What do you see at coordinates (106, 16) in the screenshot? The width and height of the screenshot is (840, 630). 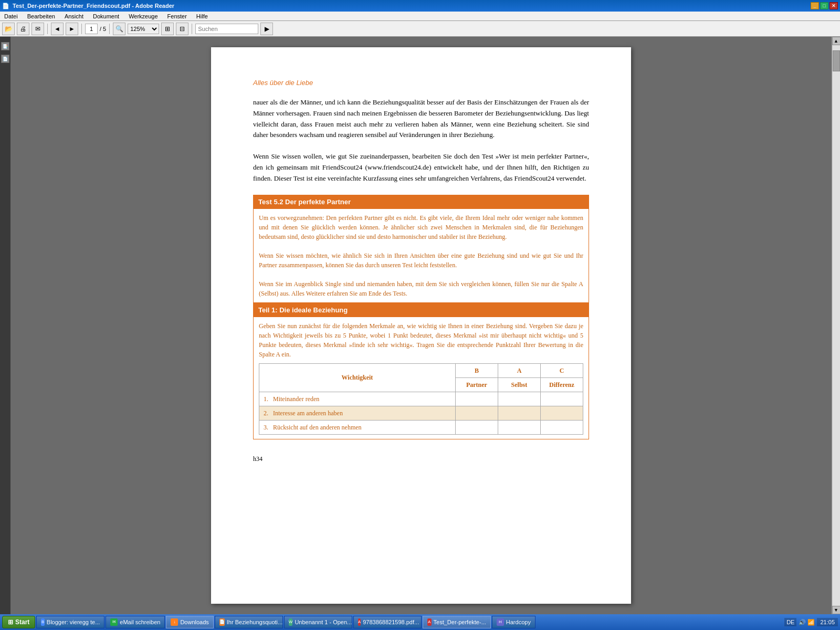 I see `menu-dokument: Dokument` at bounding box center [106, 16].